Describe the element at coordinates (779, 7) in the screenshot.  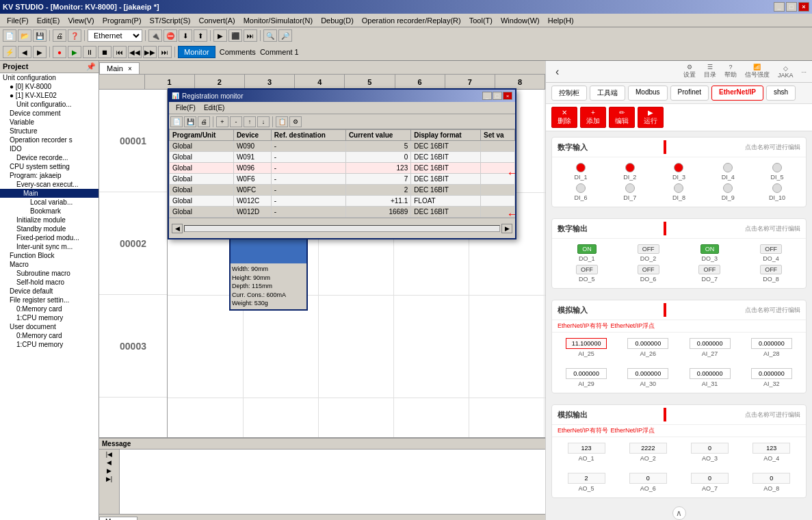
I see `minimize-btn: _` at that location.